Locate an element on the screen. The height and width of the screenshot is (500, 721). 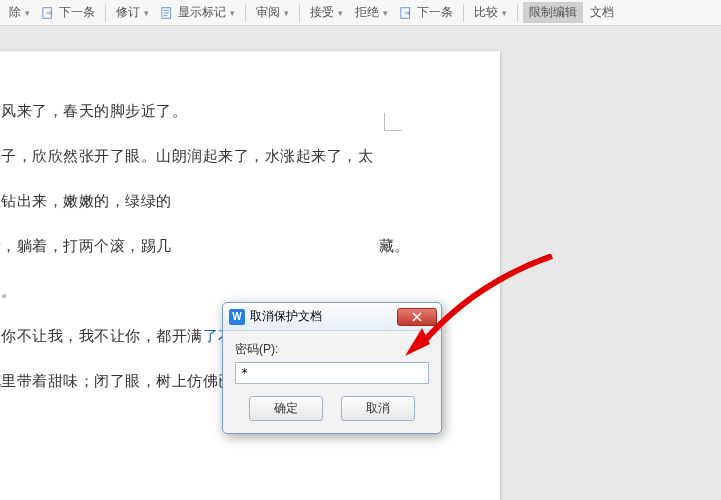
delete-label: 除 is located at coordinates (15, 12).